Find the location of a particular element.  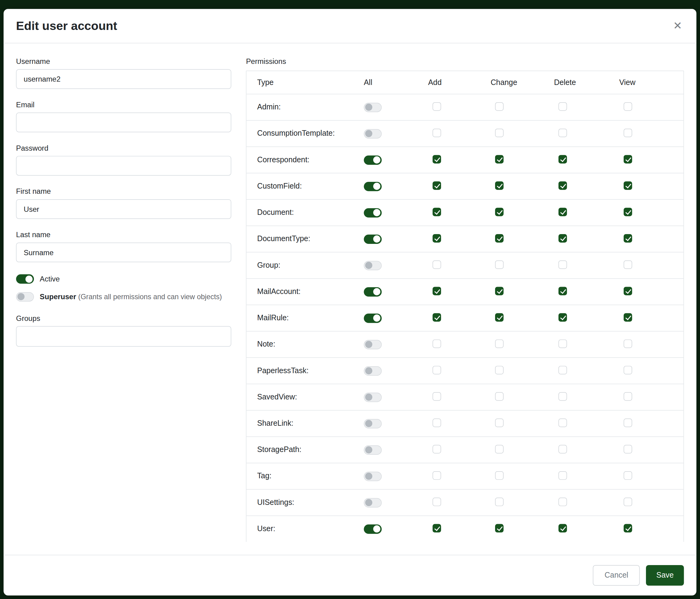

first-name-field is located at coordinates (124, 209).